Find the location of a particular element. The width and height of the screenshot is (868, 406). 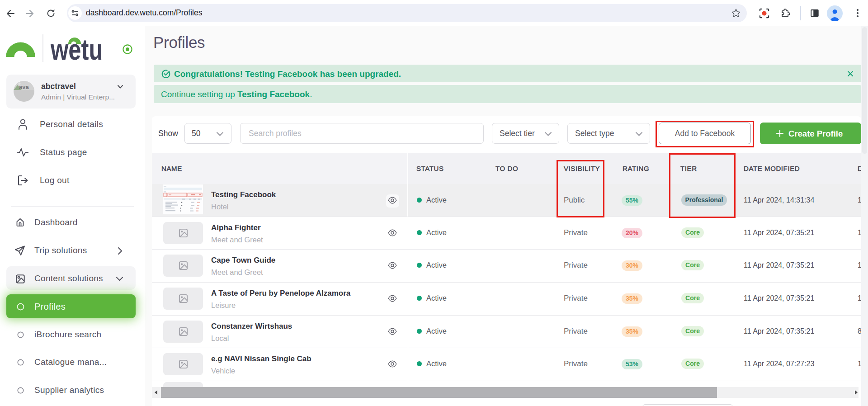

svg-text: ava is located at coordinates (24, 87).